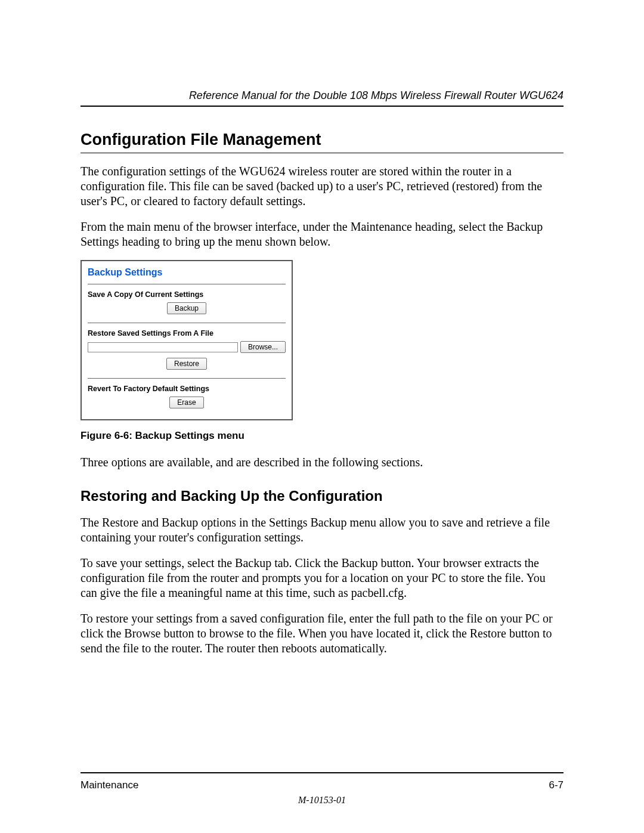 This screenshot has width=644, height=833. Describe the element at coordinates (322, 530) in the screenshot. I see `body-paragraph: The Restore and Backup options in the Se…` at that location.